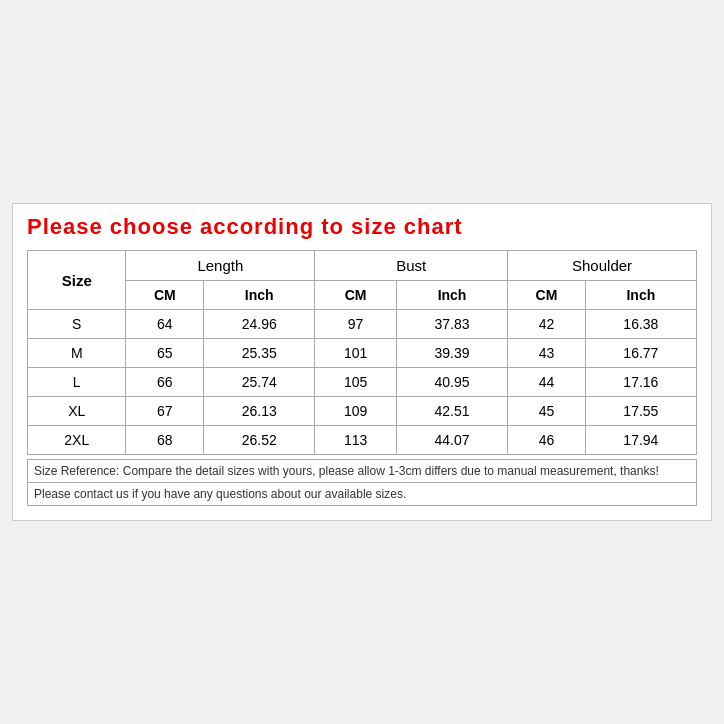 The image size is (724, 724). I want to click on row-4-cell-2: 26.52, so click(260, 440).